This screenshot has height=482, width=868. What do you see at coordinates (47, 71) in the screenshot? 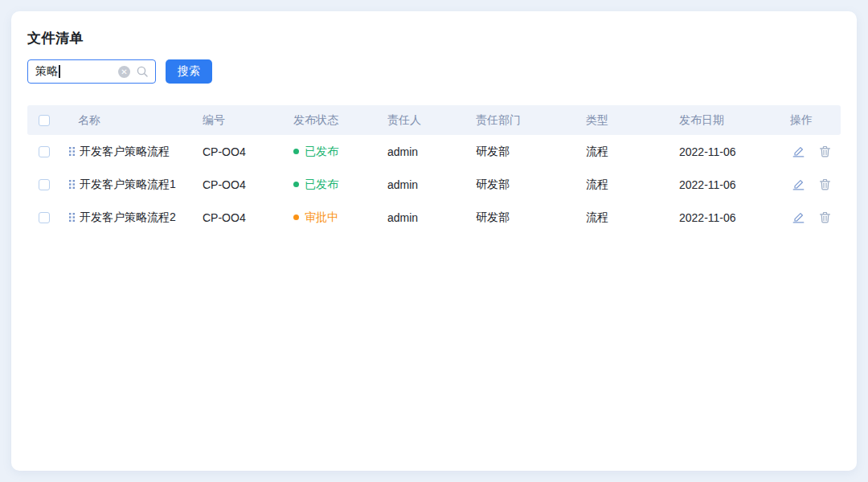
I see `search-input-value: 策略` at bounding box center [47, 71].